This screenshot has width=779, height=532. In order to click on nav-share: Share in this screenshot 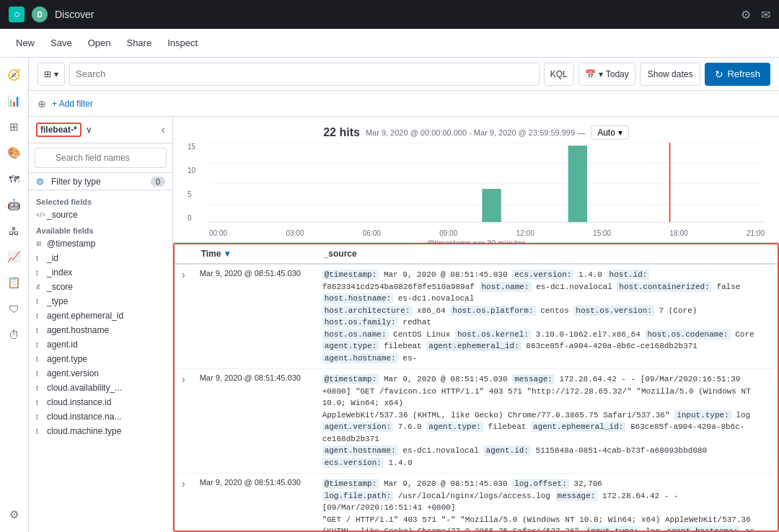, I will do `click(138, 43)`.